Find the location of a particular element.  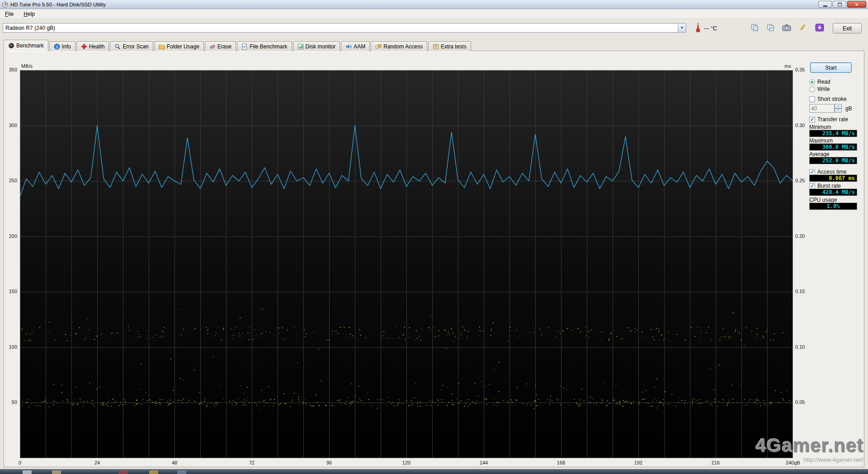

screenshot-button is located at coordinates (787, 28).